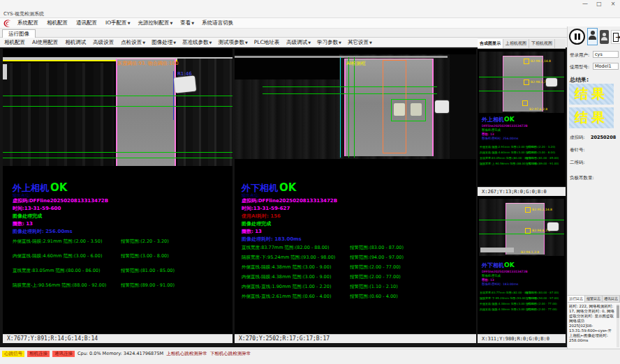  I want to click on middle-camera-image: AI检测框, so click(355, 107).